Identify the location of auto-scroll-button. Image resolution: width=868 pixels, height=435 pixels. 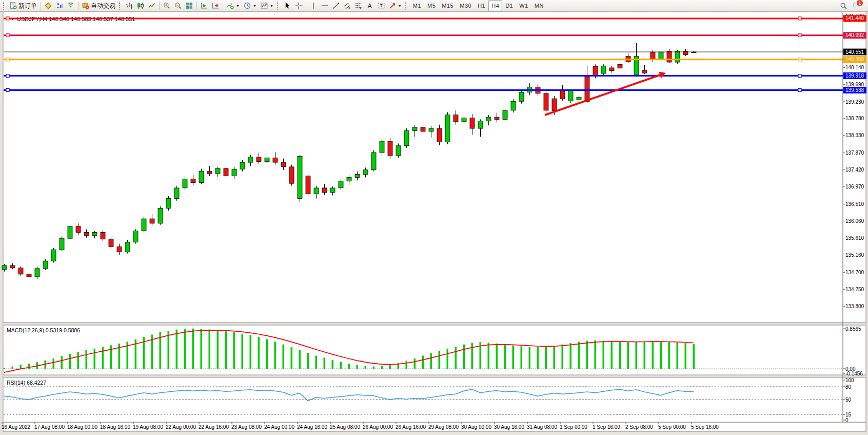
(204, 6).